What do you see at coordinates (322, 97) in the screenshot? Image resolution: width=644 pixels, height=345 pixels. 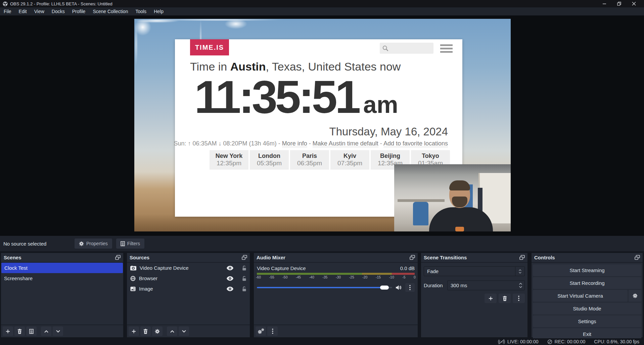 I see `timeis-clock: 11:35:51 am` at bounding box center [322, 97].